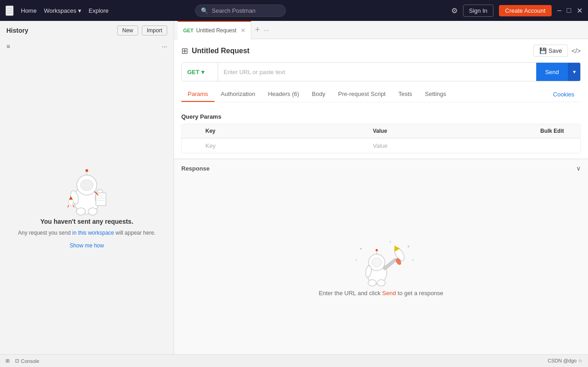 Image resolution: width=588 pixels, height=367 pixels. Describe the element at coordinates (198, 95) in the screenshot. I see `tab-params: Params` at that location.